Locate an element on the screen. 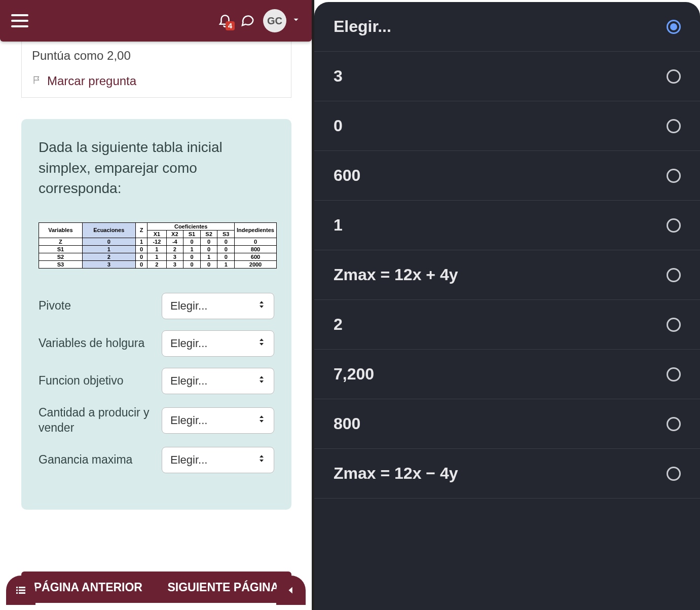 The image size is (700, 610). th-ecuaciones: Ecuaciones is located at coordinates (108, 230).